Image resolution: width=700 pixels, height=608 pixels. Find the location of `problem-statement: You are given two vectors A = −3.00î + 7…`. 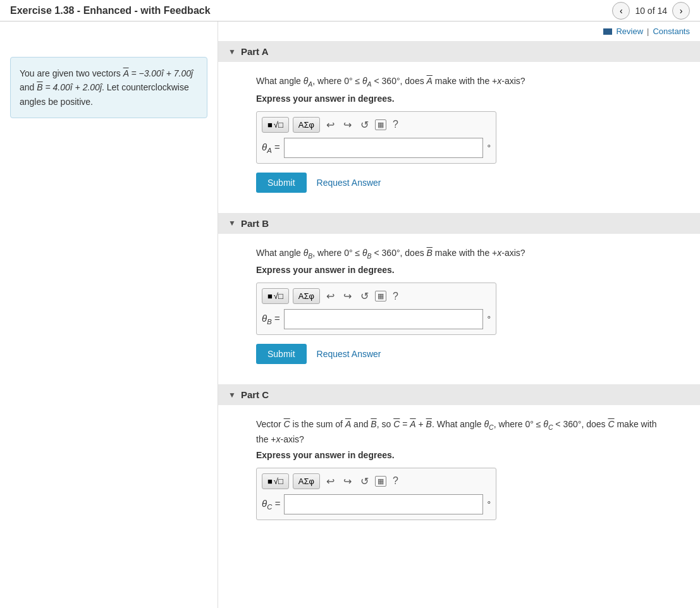

problem-statement: You are given two vectors A = −3.00î + 7… is located at coordinates (109, 87).